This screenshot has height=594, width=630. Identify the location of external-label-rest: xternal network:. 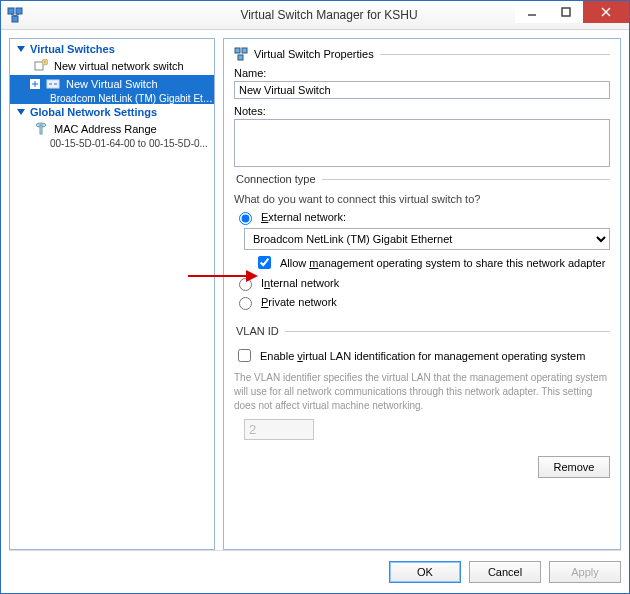
(307, 217).